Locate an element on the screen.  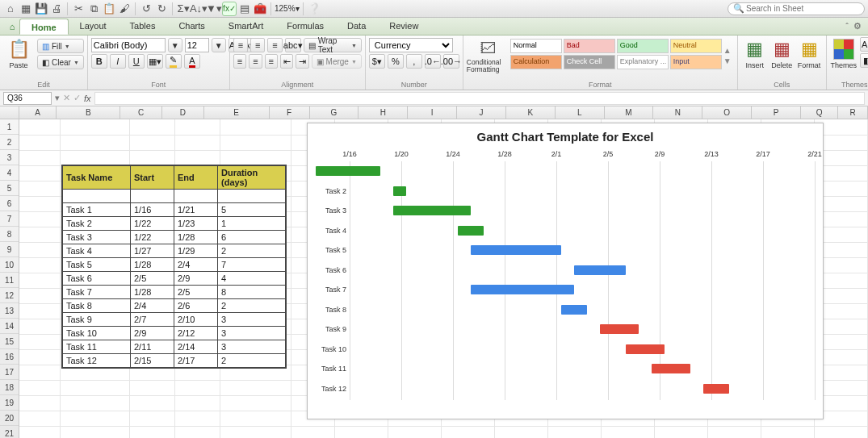
print-icon: 🖨 is located at coordinates (57, 9).